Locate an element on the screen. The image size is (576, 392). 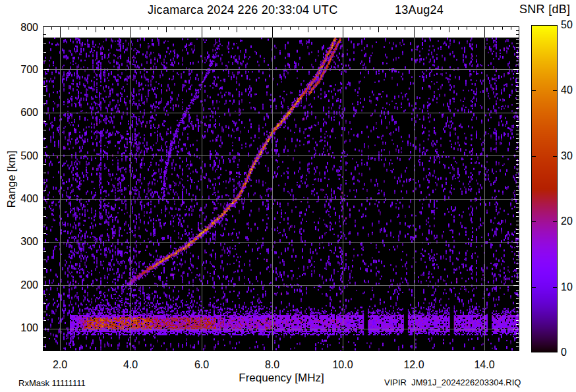
colorbar-title: SNR [dB] is located at coordinates (544, 9).